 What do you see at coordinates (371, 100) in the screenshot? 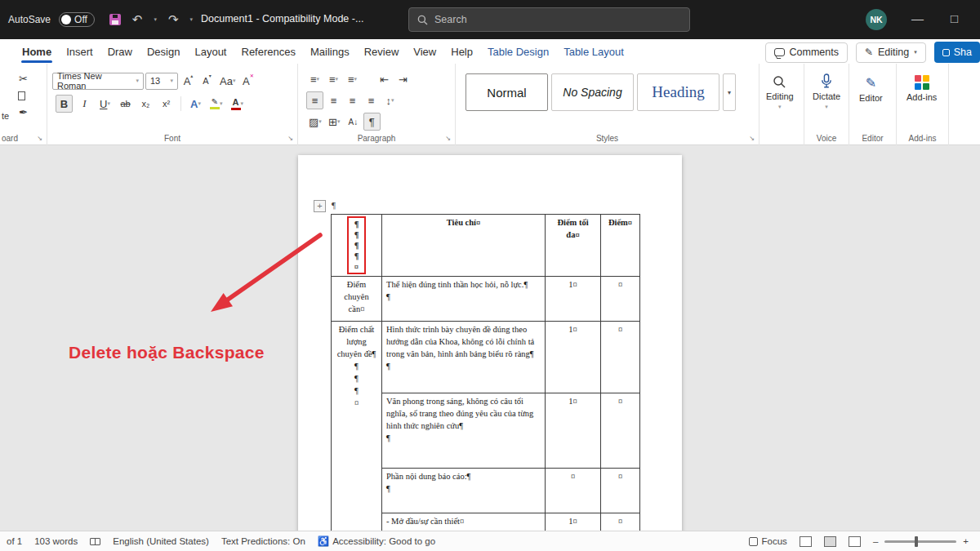
I see `justify-button: ≡` at bounding box center [371, 100].